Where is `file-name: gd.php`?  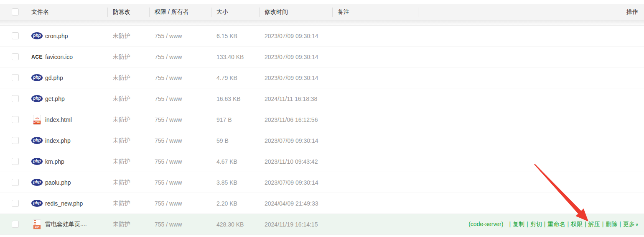 file-name: gd.php is located at coordinates (54, 78).